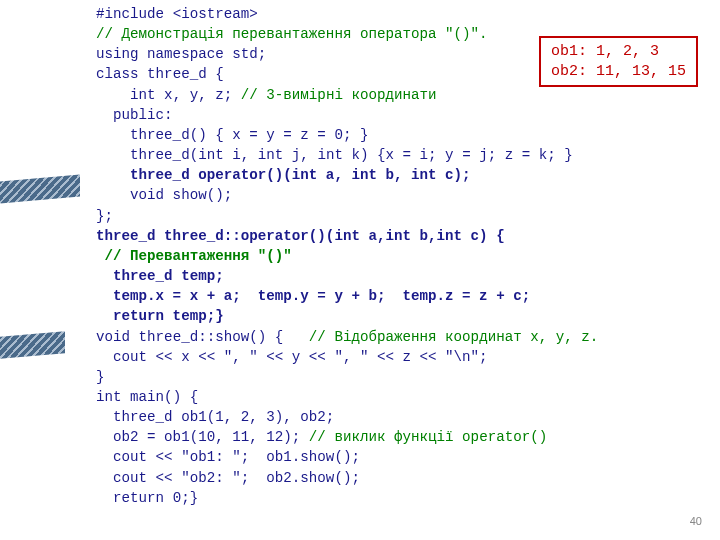  What do you see at coordinates (300, 236) in the screenshot?
I see `code-line-bold: three_d three_d::operator()(int a,int b,…` at bounding box center [300, 236].